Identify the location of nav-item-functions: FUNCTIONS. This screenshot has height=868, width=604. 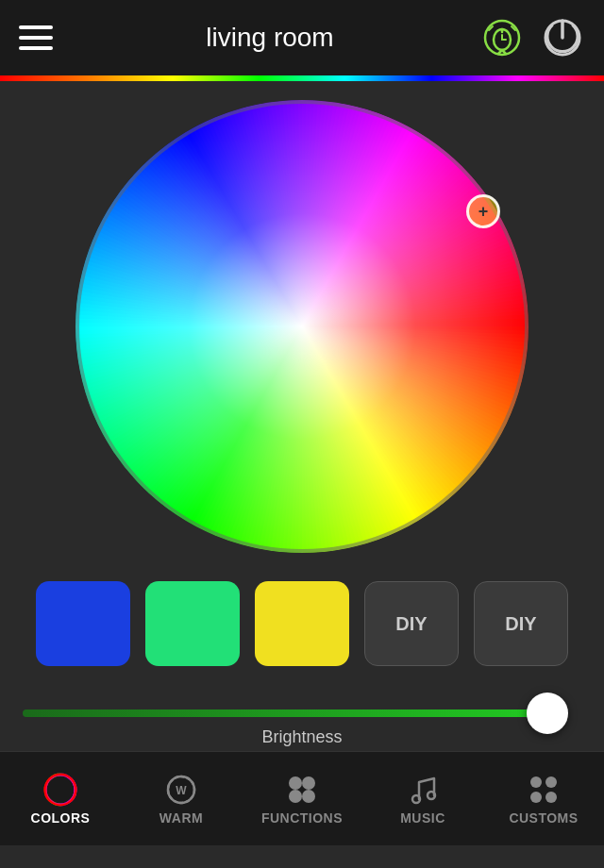
(302, 798).